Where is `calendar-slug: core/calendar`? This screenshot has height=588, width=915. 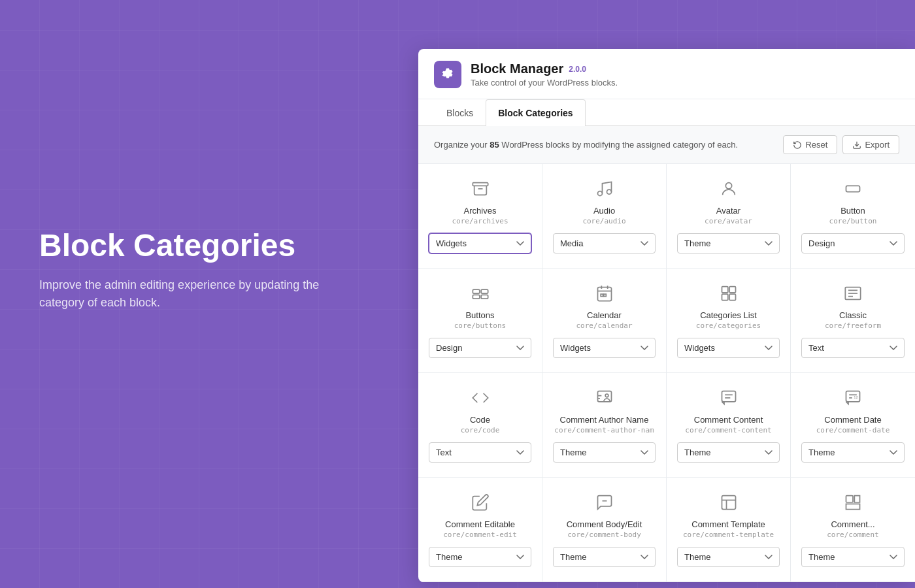 calendar-slug: core/calendar is located at coordinates (604, 325).